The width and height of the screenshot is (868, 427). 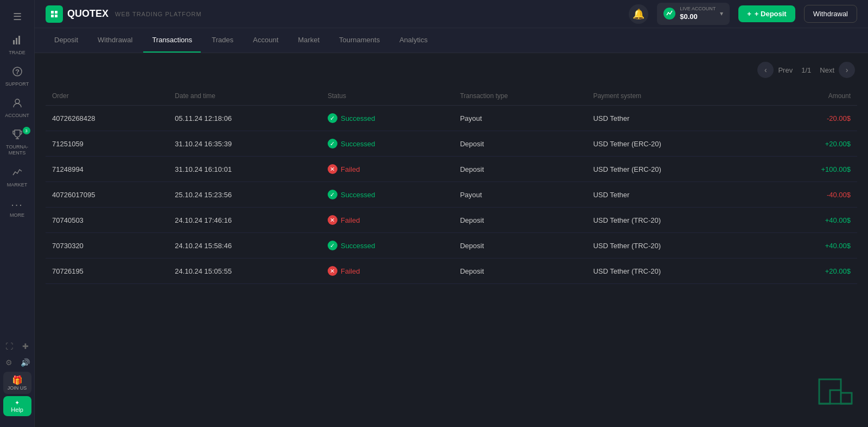 What do you see at coordinates (810, 195) in the screenshot?
I see `cell-amount: -40.00$` at bounding box center [810, 195].